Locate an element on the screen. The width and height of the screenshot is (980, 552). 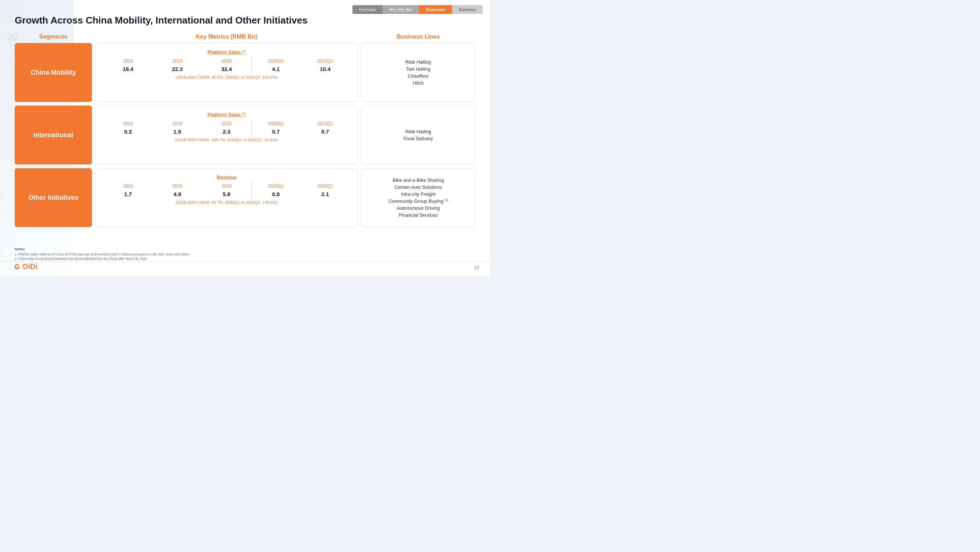
segment-other-initiatives: Other Initiatives is located at coordinates (53, 198).